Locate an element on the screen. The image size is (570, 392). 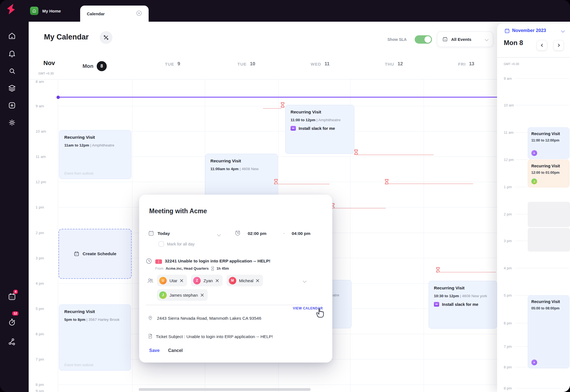
day-header-thu-12: THU 12 is located at coordinates (394, 64).